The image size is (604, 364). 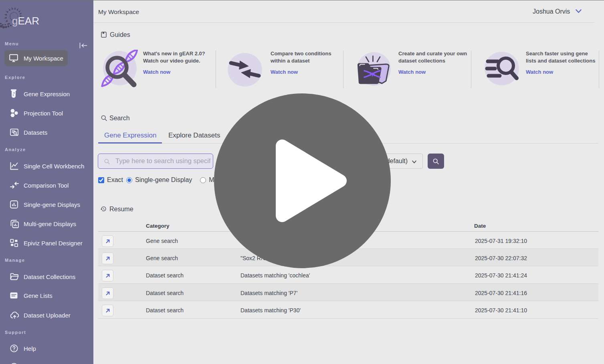 What do you see at coordinates (15, 21) in the screenshot?
I see `svg-text: g` at bounding box center [15, 21].